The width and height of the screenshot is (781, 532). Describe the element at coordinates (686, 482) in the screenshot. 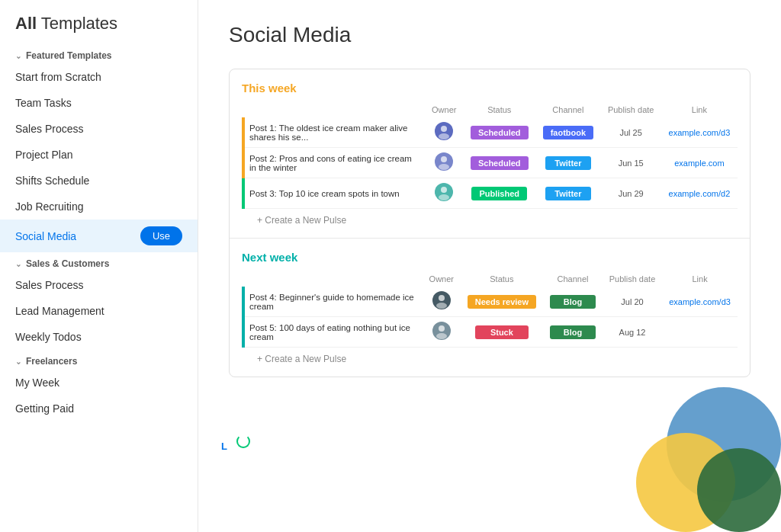

I see `deco-yellow-circle` at that location.